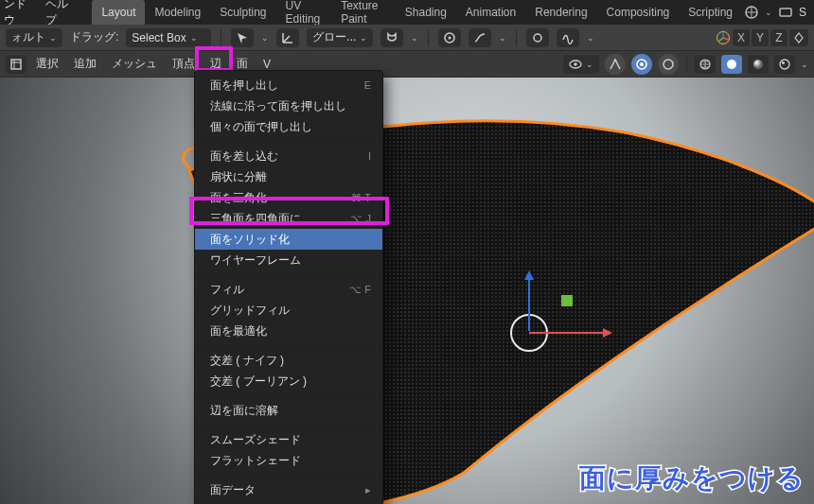 Image resolution: width=814 pixels, height=504 pixels. I want to click on orientation-dropdown: グロー... ⌄, so click(340, 38).